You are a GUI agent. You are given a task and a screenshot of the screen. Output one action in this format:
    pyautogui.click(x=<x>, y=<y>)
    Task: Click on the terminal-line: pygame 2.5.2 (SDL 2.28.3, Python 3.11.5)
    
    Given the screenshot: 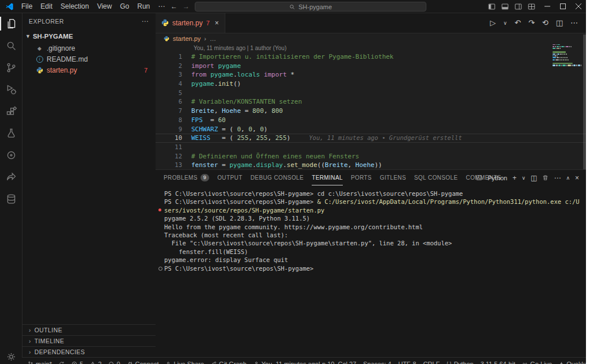 What is the action you would take?
    pyautogui.click(x=371, y=218)
    